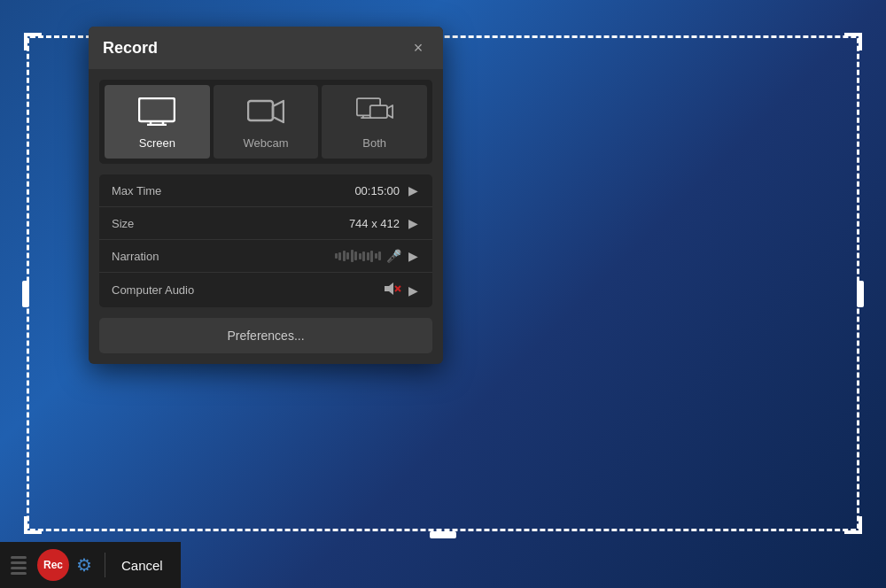 This screenshot has height=588, width=886. Describe the element at coordinates (393, 256) in the screenshot. I see `microphone-icon: 🎤` at that location.